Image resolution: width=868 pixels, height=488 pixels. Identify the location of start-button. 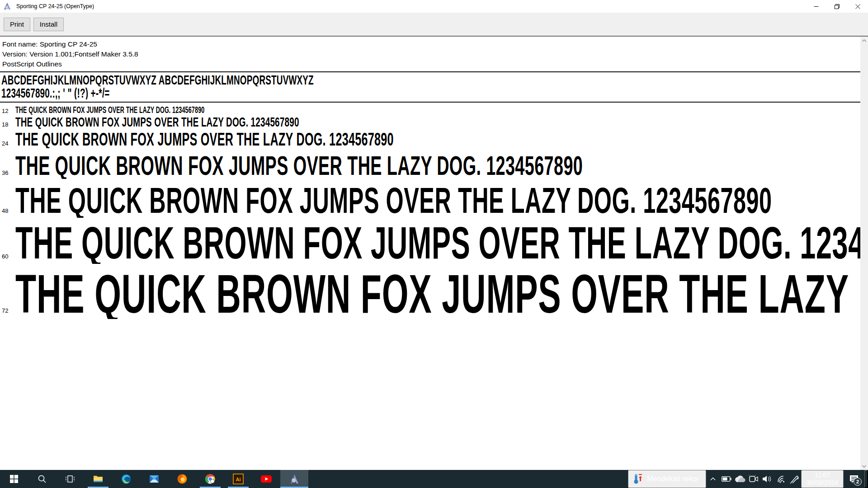
(14, 479).